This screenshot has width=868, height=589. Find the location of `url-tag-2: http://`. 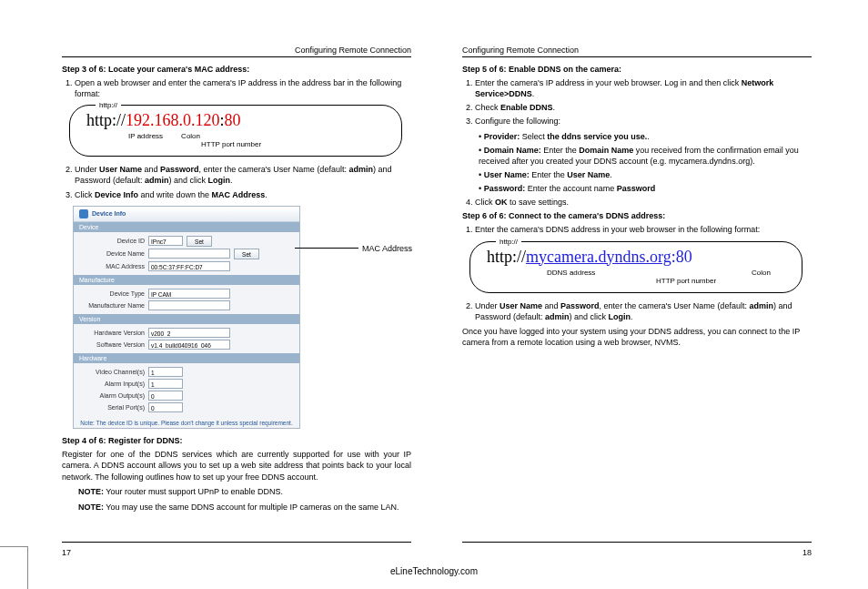

url-tag-2: http:// is located at coordinates (509, 242).